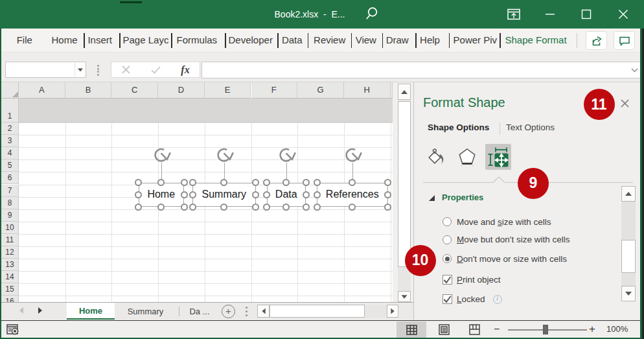 The image size is (644, 339). I want to click on formula-bar-resize-handle, so click(98, 71).